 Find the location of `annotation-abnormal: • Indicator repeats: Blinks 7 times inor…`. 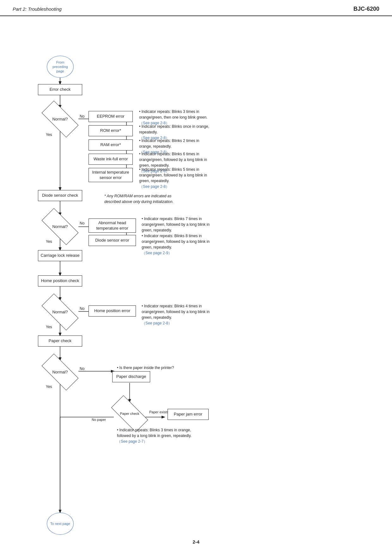

annotation-abnormal: • Indicator repeats: Blinks 7 times inor… is located at coordinates (202, 225).